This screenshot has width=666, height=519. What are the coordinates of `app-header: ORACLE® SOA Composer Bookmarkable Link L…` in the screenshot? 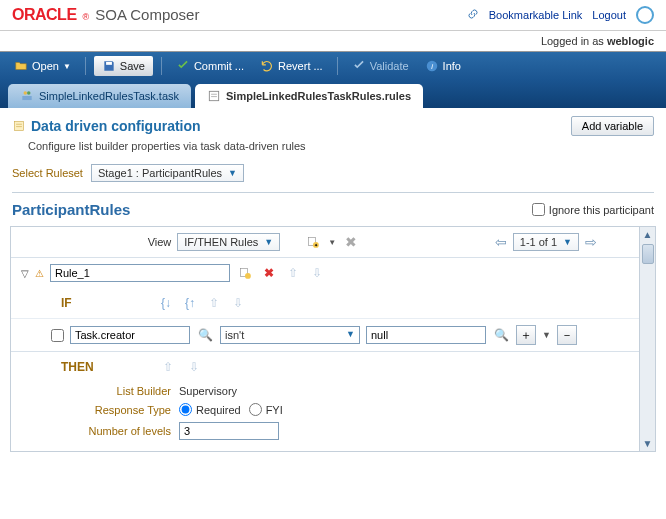 It's located at (333, 16).